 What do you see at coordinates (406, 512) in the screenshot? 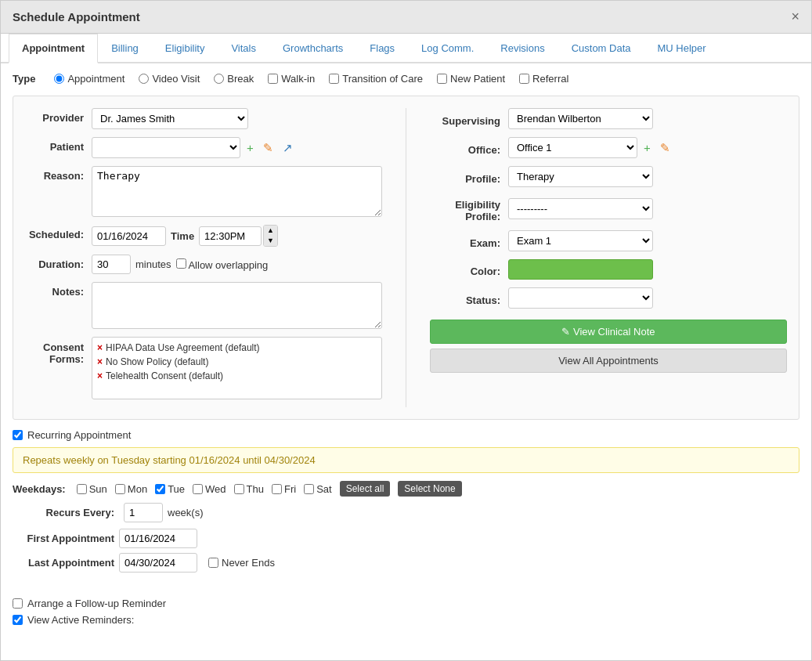
I see `recurs-every-row: Recurs Every: week(s)` at bounding box center [406, 512].